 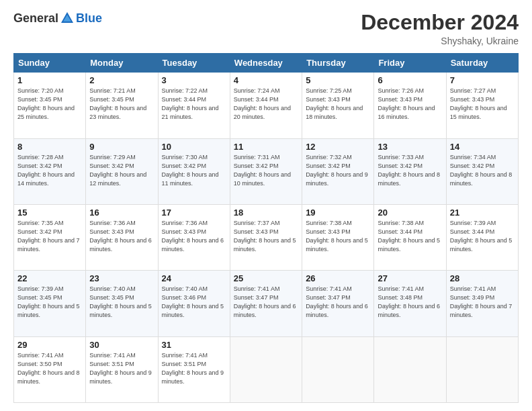 What do you see at coordinates (482, 171) in the screenshot?
I see `table-row: 14Sunrise: 7:34 AMSunset: 3:42 PMDayligh…` at bounding box center [482, 171].